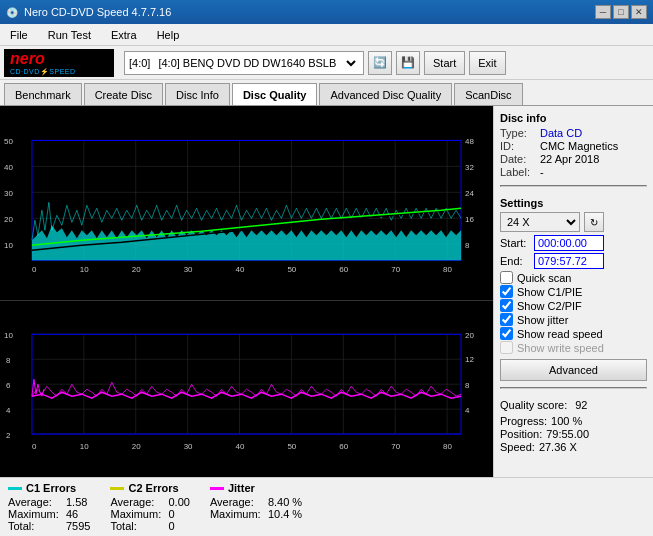 This screenshot has width=653, height=536. Describe the element at coordinates (621, 12) in the screenshot. I see `maximize-button: □` at that location.